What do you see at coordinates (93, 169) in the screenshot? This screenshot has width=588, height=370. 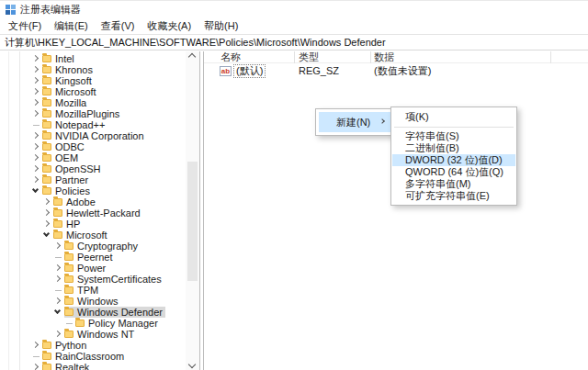 I see `tree-item-openssh: OpenSSH` at bounding box center [93, 169].